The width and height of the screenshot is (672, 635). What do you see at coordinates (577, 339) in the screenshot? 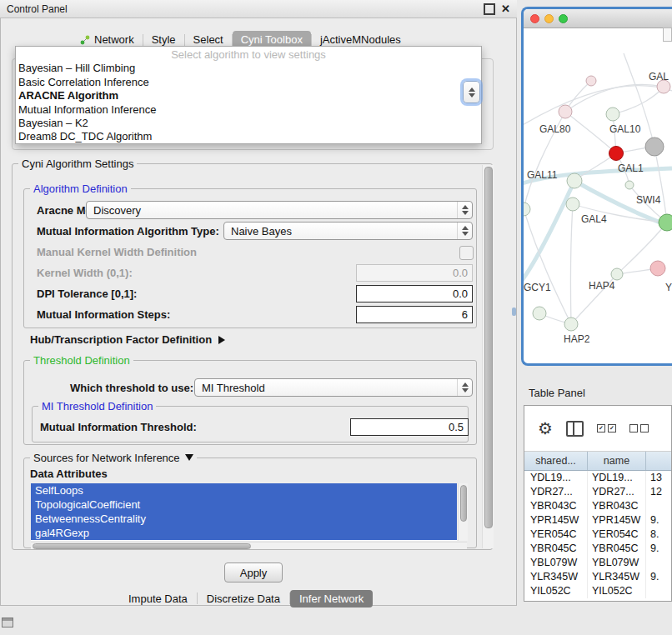
I see `node-label: HAP2` at bounding box center [577, 339].